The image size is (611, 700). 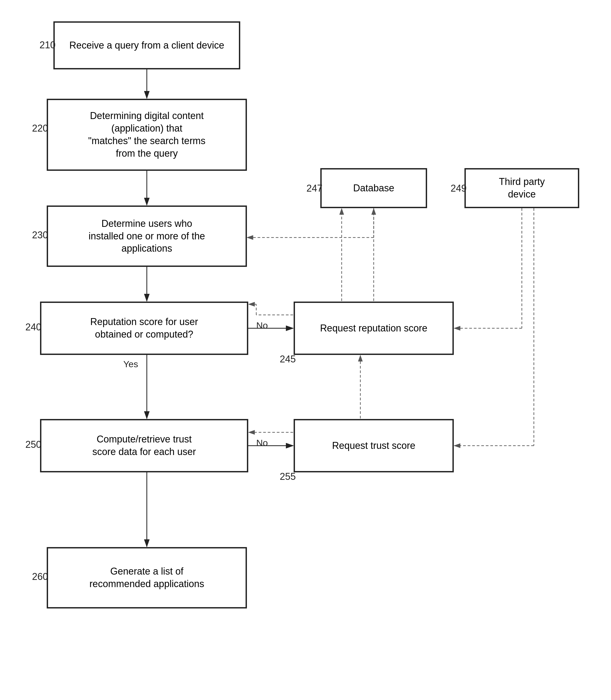 I want to click on box-210: Receive a query from a client device, so click(x=147, y=46).